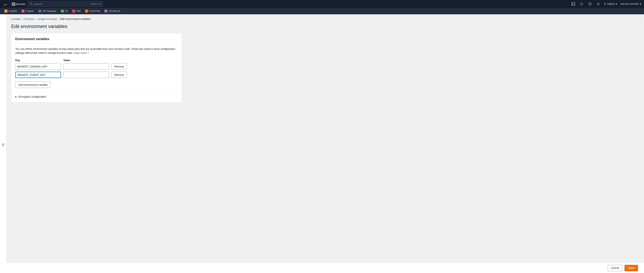 The image size is (644, 273). I want to click on grid-icon, so click(14, 4).